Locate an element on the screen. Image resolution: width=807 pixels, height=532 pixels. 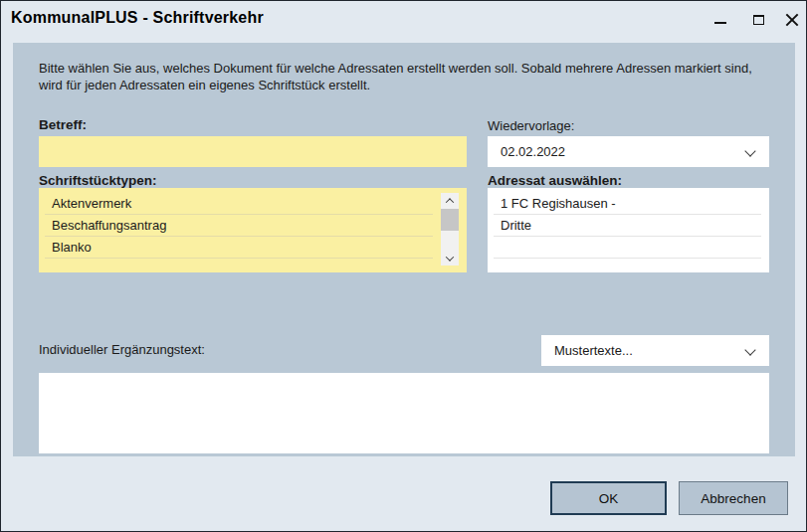
intro-text: Bitte wählen Sie aus, welches Dokument f… is located at coordinates (409, 77).